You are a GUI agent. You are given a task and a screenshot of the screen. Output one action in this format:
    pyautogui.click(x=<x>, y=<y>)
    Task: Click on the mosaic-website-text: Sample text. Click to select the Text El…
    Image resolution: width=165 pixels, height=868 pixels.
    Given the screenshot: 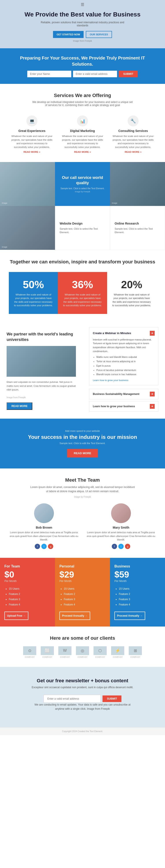 What is the action you would take?
    pyautogui.click(x=82, y=230)
    